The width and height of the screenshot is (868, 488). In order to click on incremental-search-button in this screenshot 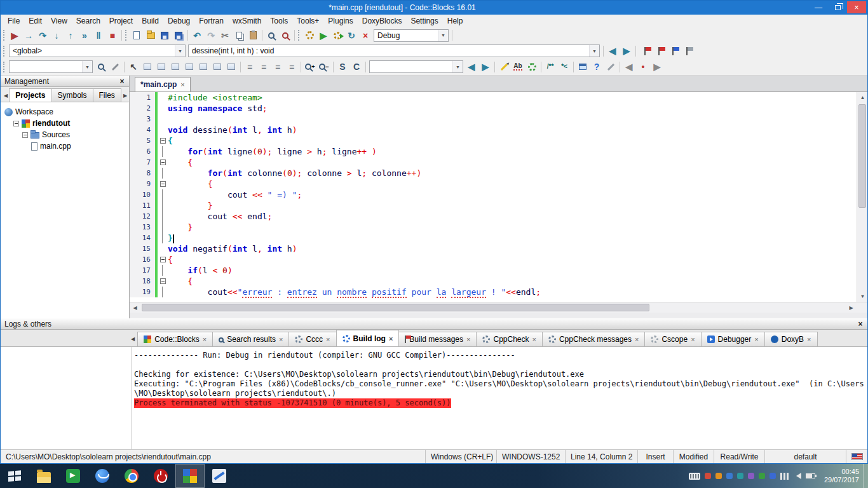, I will do `click(101, 67)`.